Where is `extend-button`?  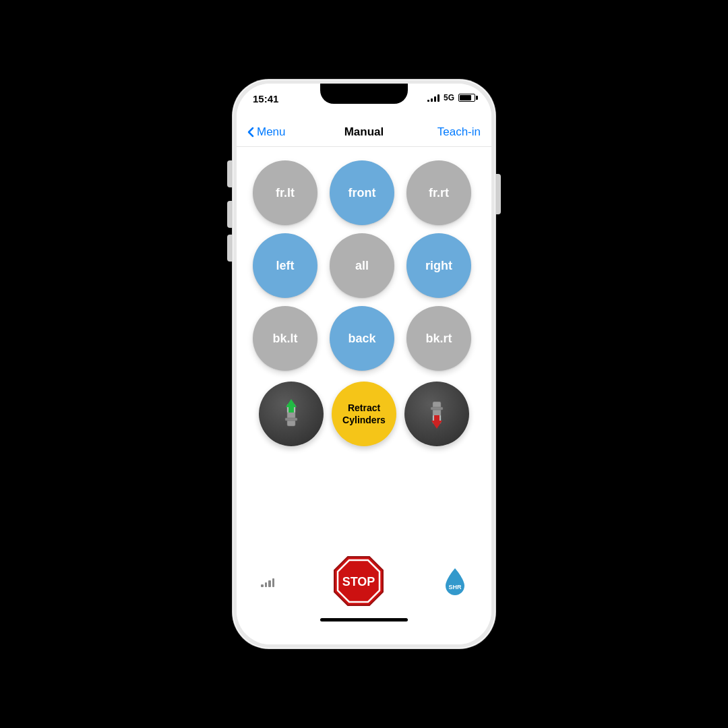 extend-button is located at coordinates (291, 414).